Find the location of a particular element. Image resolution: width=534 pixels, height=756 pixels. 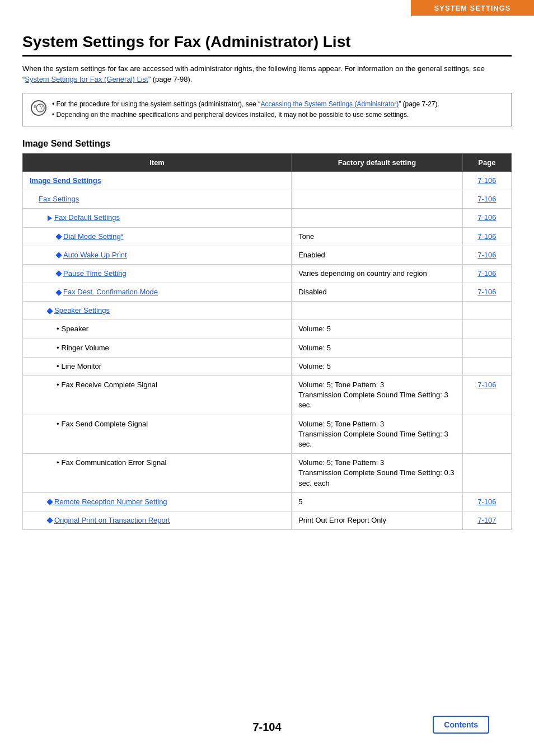

item-link: Pause Time Setting is located at coordinates (95, 273).